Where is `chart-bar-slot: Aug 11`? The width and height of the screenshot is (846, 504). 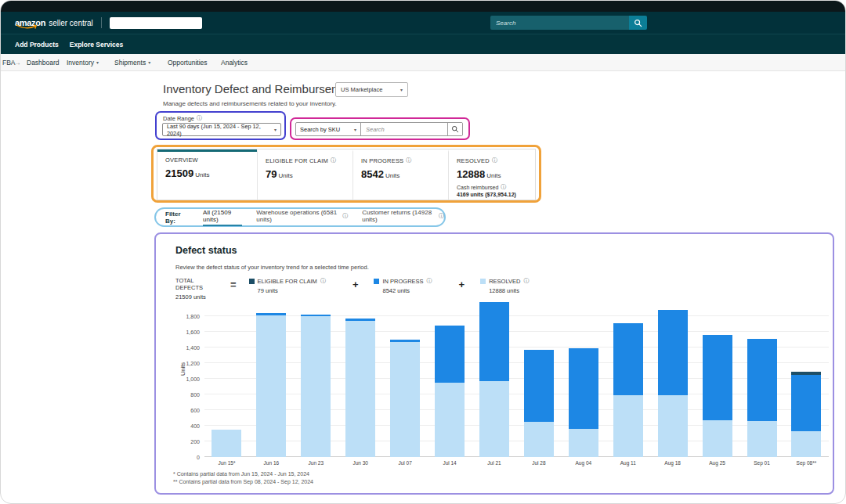
chart-bar-slot: Aug 11 is located at coordinates (628, 379).